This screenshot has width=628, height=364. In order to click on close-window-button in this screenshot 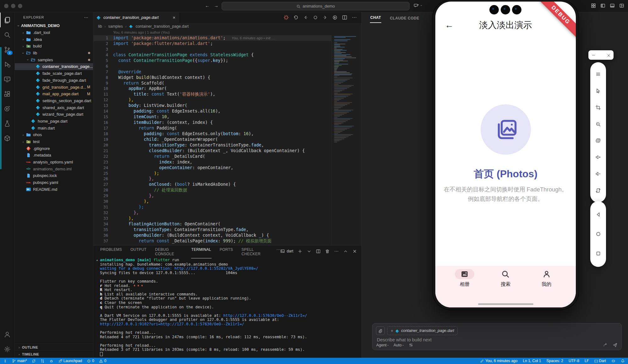, I will do `click(6, 6)`.